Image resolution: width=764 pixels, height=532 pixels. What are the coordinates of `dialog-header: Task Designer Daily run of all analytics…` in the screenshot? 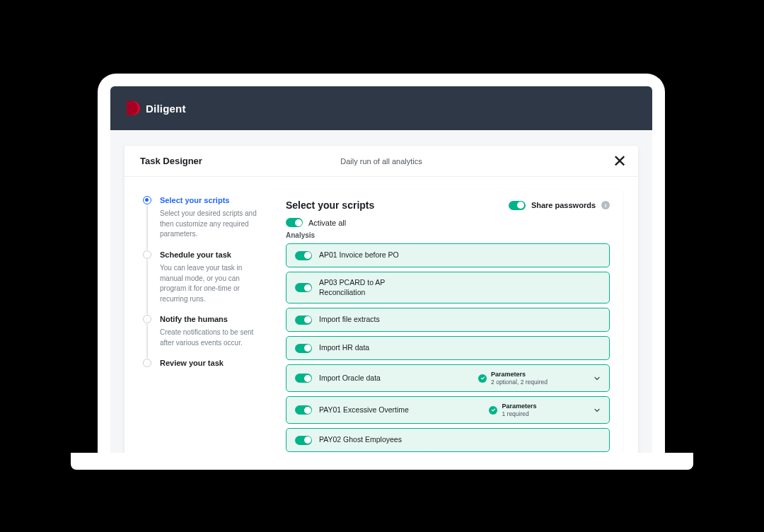 It's located at (381, 161).